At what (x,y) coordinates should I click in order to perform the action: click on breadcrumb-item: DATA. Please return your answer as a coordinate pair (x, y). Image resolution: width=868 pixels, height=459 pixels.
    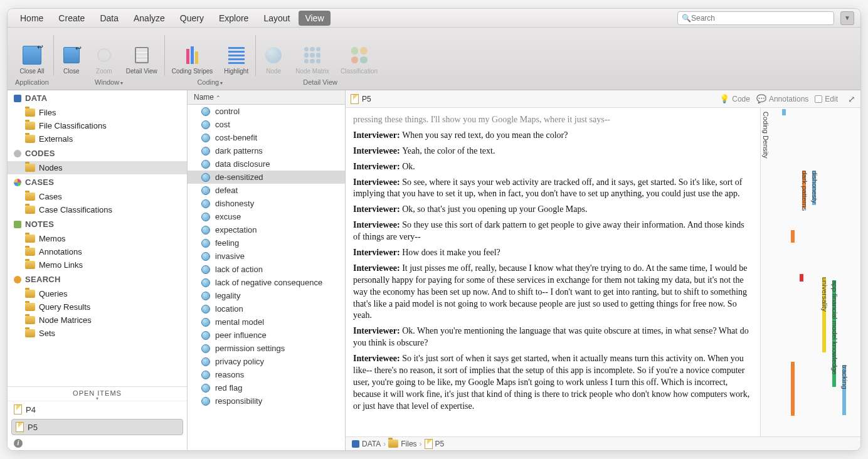
    Looking at the image, I should click on (366, 444).